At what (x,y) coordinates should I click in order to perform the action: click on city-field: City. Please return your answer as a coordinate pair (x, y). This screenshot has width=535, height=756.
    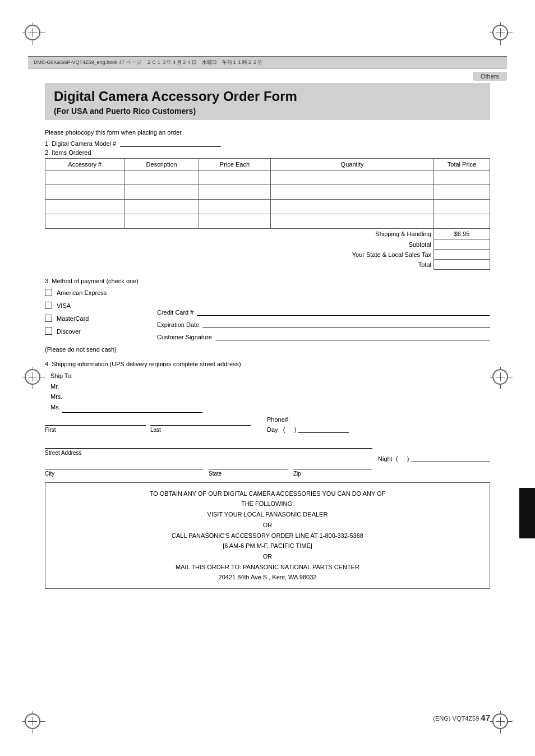
    Looking at the image, I should click on (124, 469).